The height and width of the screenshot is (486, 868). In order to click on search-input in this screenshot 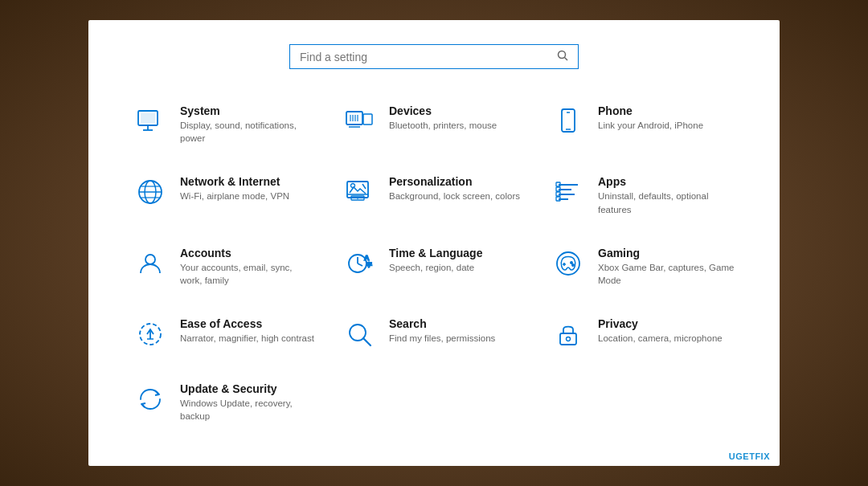, I will do `click(428, 57)`.